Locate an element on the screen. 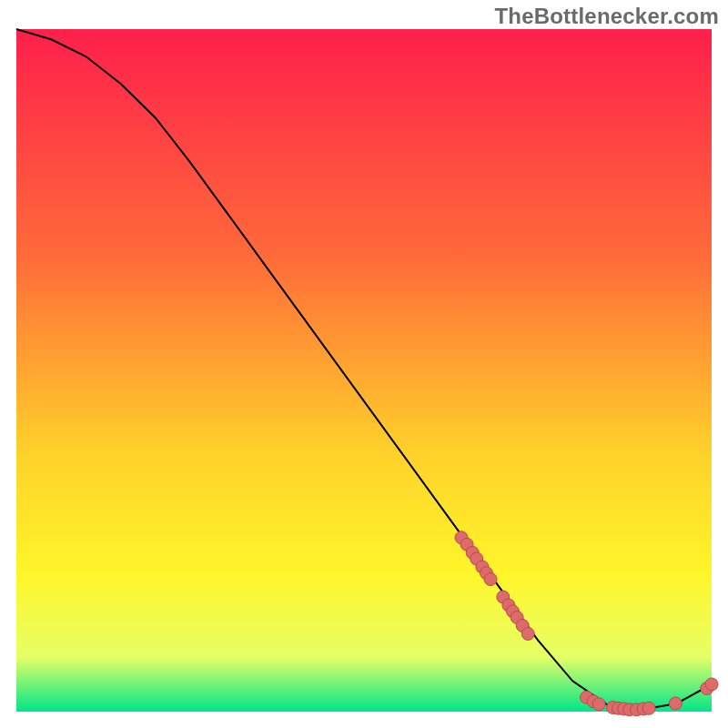 The height and width of the screenshot is (728, 728). watermark-text: TheBottlenecker.com is located at coordinates (606, 16).